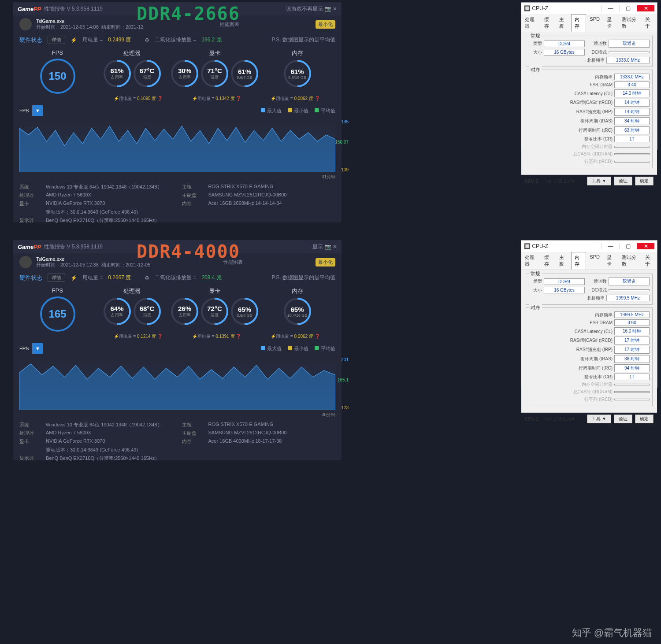 This screenshot has width=661, height=644. Describe the element at coordinates (632, 93) in the screenshot. I see `cas-latency: 14.0 时钟` at that location.